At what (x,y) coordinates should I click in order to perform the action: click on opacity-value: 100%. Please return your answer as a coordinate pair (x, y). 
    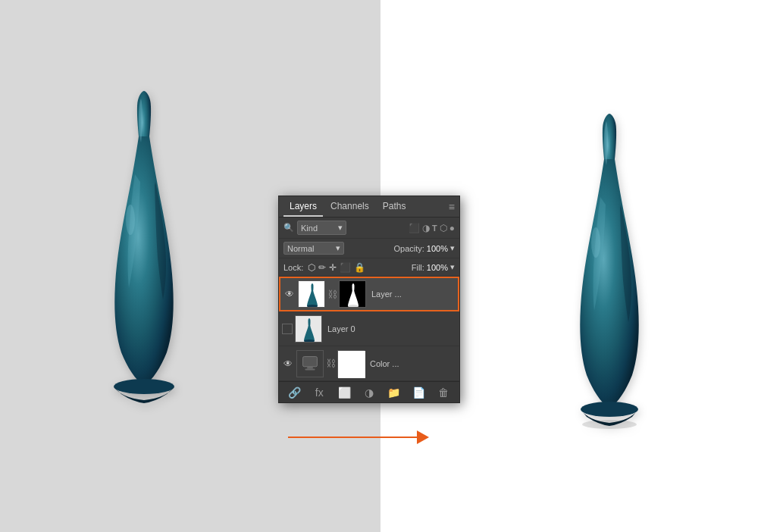
    Looking at the image, I should click on (437, 249).